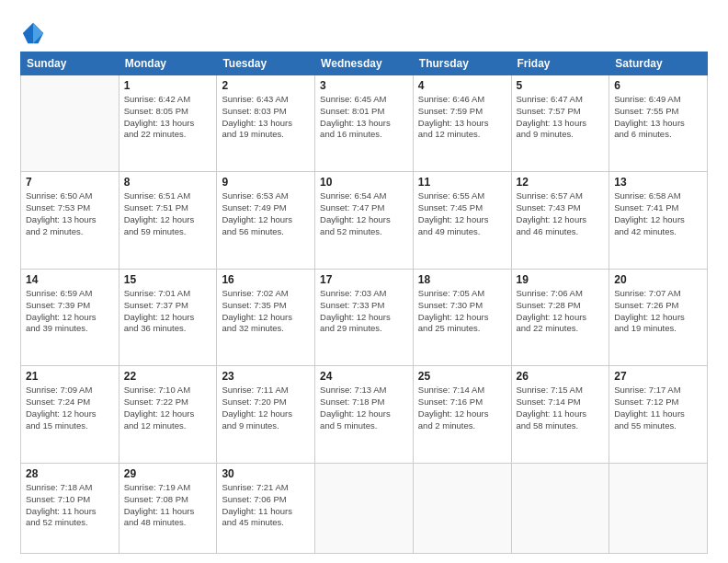 This screenshot has width=728, height=563. What do you see at coordinates (266, 506) in the screenshot?
I see `cell-info: Sunrise: 7:21 AM Sunset: 7:06 PM Dayligh…` at bounding box center [266, 506].